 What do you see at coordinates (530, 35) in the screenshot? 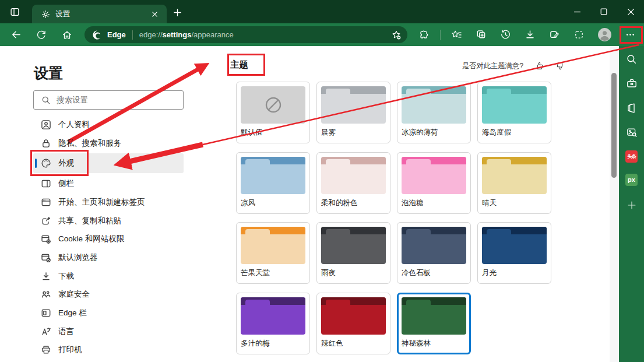
I see `downloads-button` at bounding box center [530, 35].